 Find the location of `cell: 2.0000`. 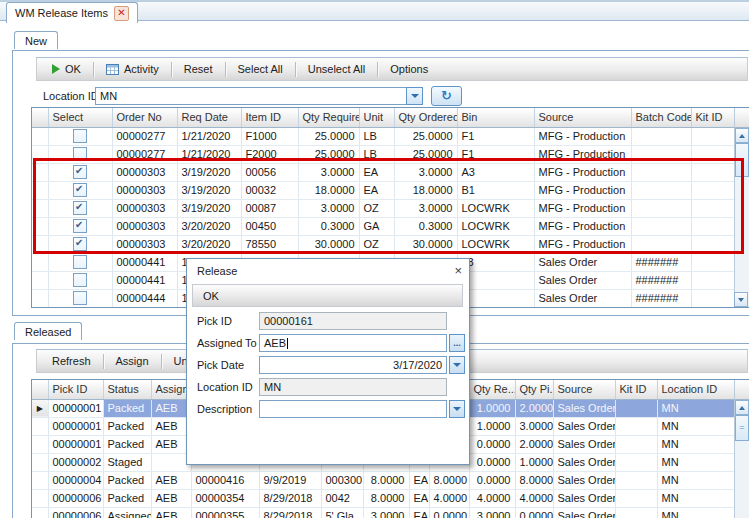

cell: 2.0000 is located at coordinates (534, 408).